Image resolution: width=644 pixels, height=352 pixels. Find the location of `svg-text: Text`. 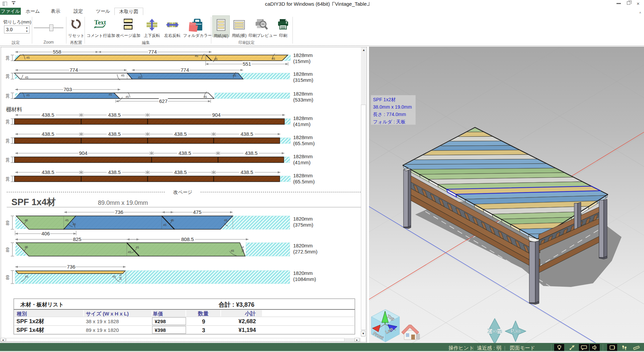

svg-text: Text is located at coordinates (100, 22).